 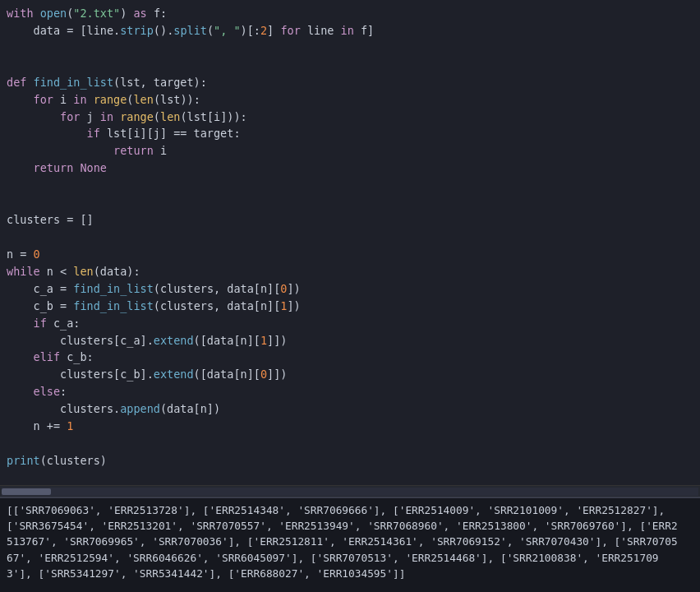 What do you see at coordinates (26, 492) in the screenshot?
I see `scrollbar-thumb` at bounding box center [26, 492].